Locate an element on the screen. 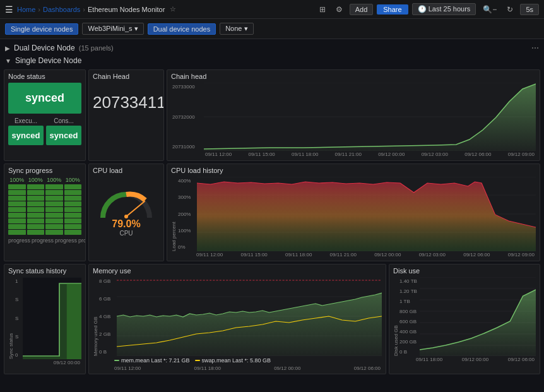  home-link: Home is located at coordinates (27, 9).